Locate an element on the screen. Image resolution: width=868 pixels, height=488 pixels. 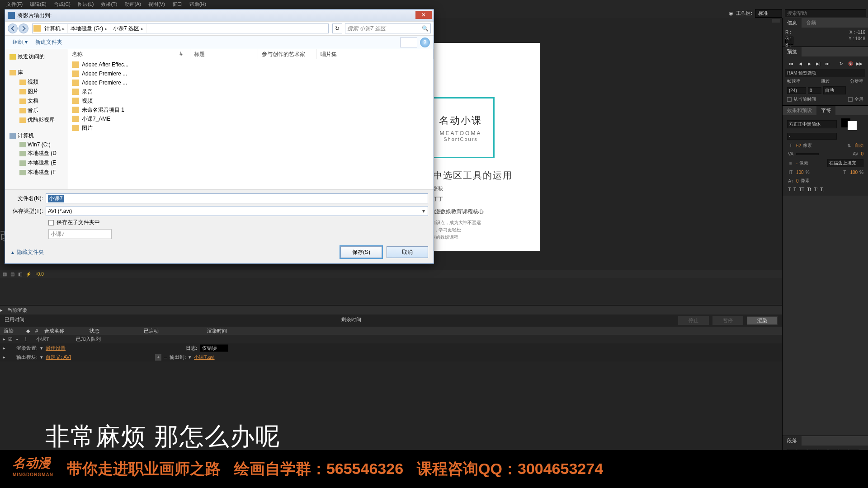
subfolder-checkbox is located at coordinates (51, 223).